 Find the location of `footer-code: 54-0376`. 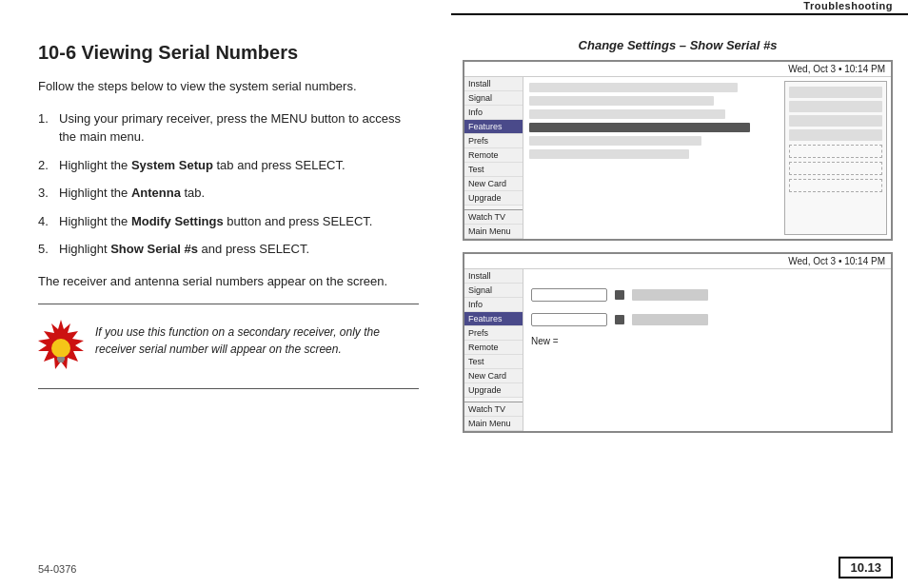

footer-code: 54-0376 is located at coordinates (57, 569).